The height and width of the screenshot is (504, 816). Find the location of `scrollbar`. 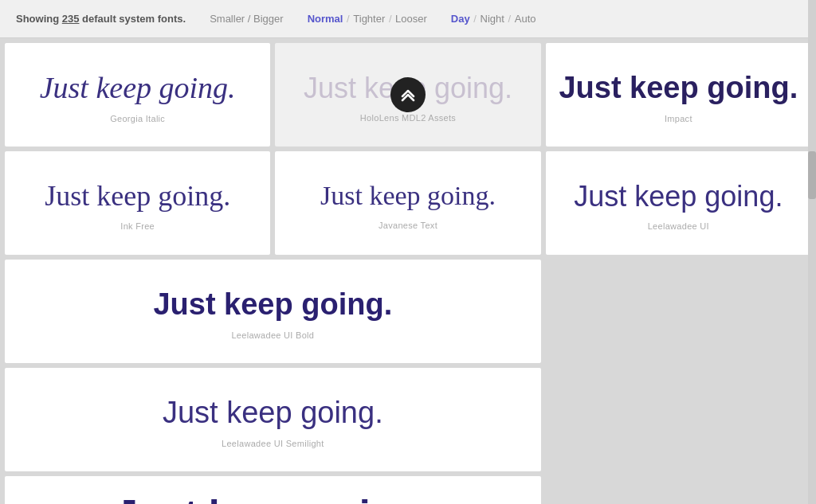

scrollbar is located at coordinates (812, 252).